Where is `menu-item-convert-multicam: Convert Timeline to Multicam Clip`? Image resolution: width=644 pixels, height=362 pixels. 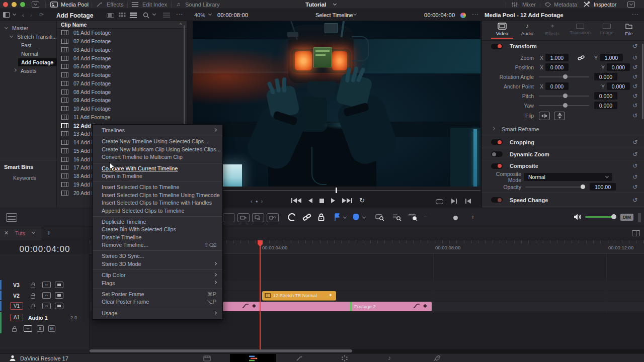
menu-item-convert-multicam: Convert Timeline to Multicam Clip is located at coordinates (157, 157).